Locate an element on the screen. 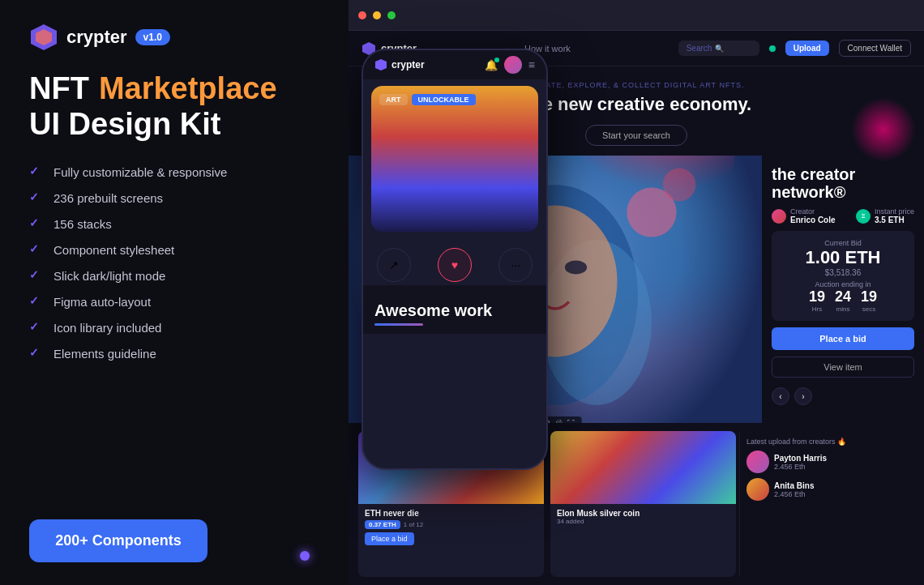  bid-amount: 1.00 ETH is located at coordinates (843, 258).